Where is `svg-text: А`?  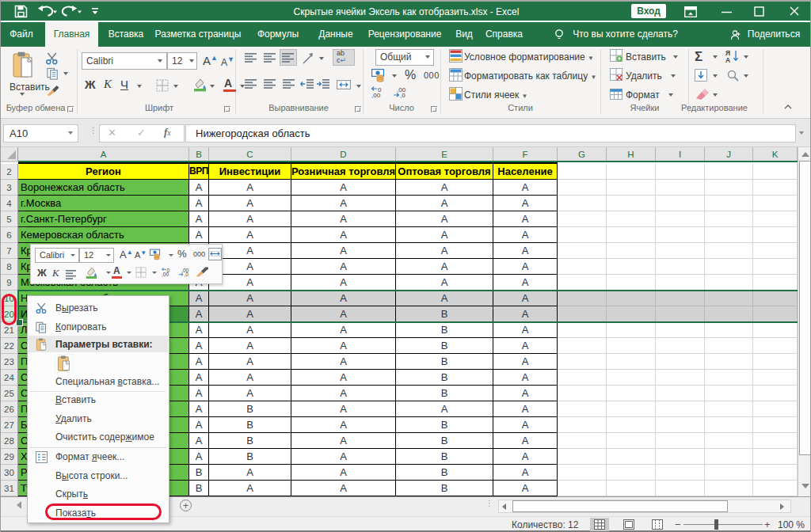 svg-text: А is located at coordinates (728, 60).